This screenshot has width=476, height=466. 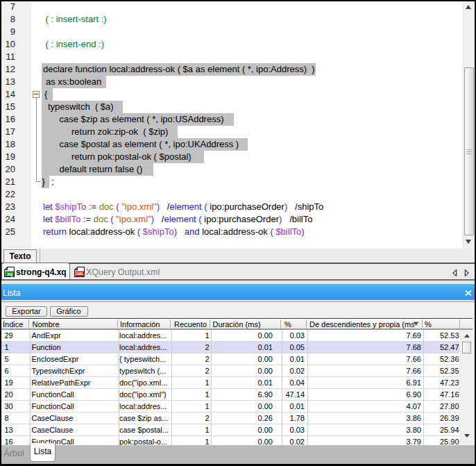 What do you see at coordinates (80, 274) in the screenshot?
I see `svg-text: XML` at bounding box center [80, 274].